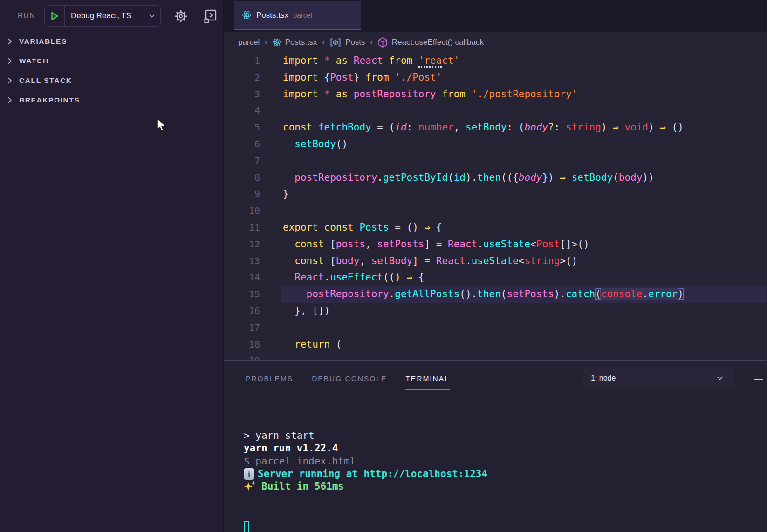 The width and height of the screenshot is (767, 532). Describe the element at coordinates (351, 78) in the screenshot. I see `line-content: import {Post} from './Post'` at that location.